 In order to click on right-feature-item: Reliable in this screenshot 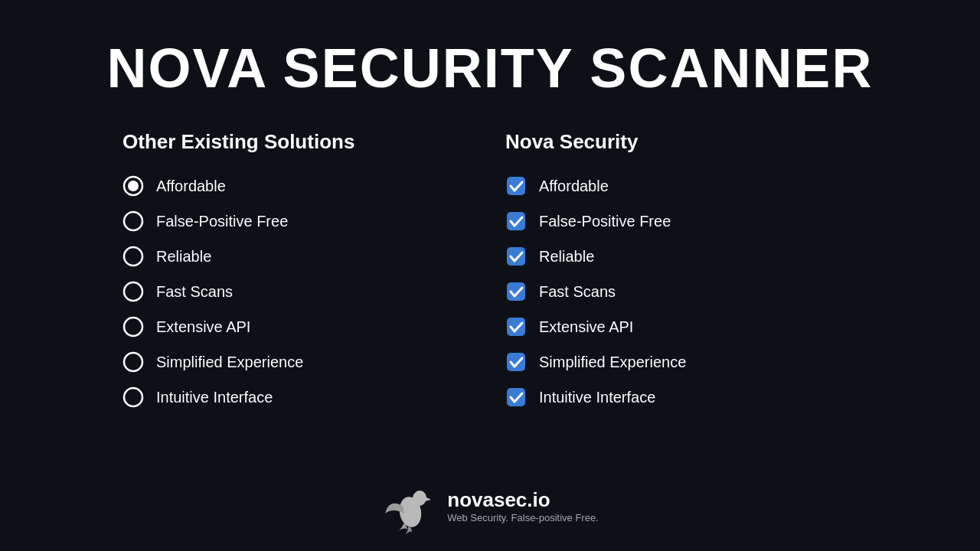, I will do `click(681, 256)`.